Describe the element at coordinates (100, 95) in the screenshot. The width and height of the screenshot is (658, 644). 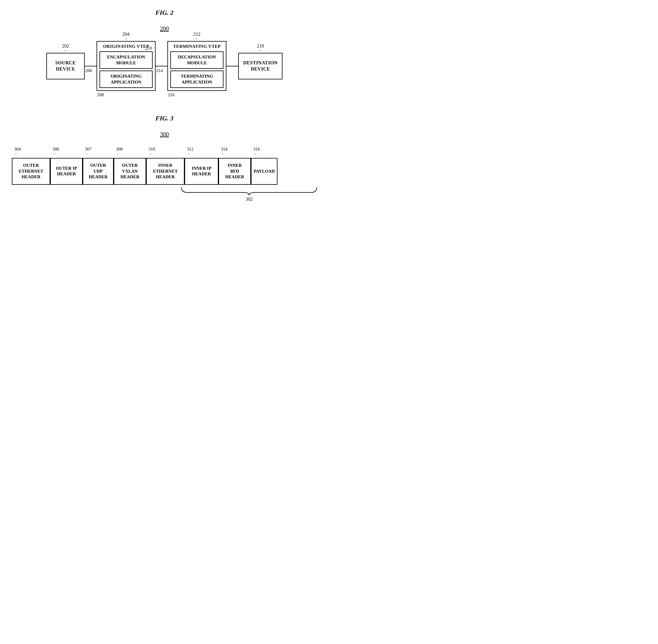
I see `orig-app-ref: 208` at that location.